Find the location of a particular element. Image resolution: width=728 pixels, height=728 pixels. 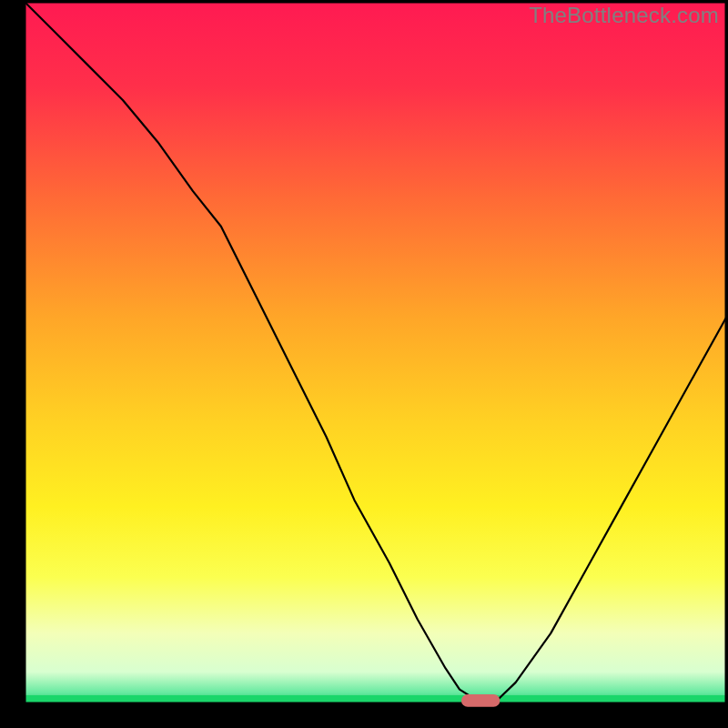

watermark-text: TheBottleneck.com is located at coordinates (624, 15).